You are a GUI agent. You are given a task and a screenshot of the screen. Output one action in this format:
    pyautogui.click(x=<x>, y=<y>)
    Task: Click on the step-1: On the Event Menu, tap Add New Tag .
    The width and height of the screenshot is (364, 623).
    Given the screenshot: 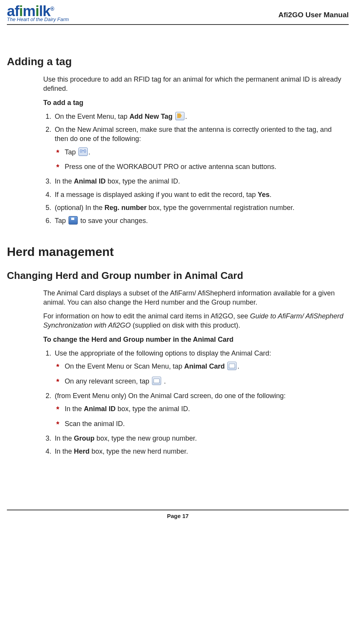 What is the action you would take?
    pyautogui.click(x=199, y=116)
    